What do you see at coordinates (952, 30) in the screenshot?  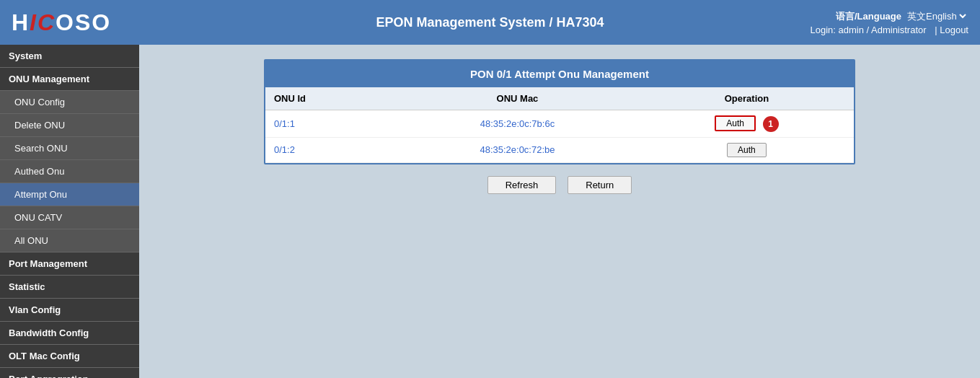 I see `logout-link: | Logout` at bounding box center [952, 30].